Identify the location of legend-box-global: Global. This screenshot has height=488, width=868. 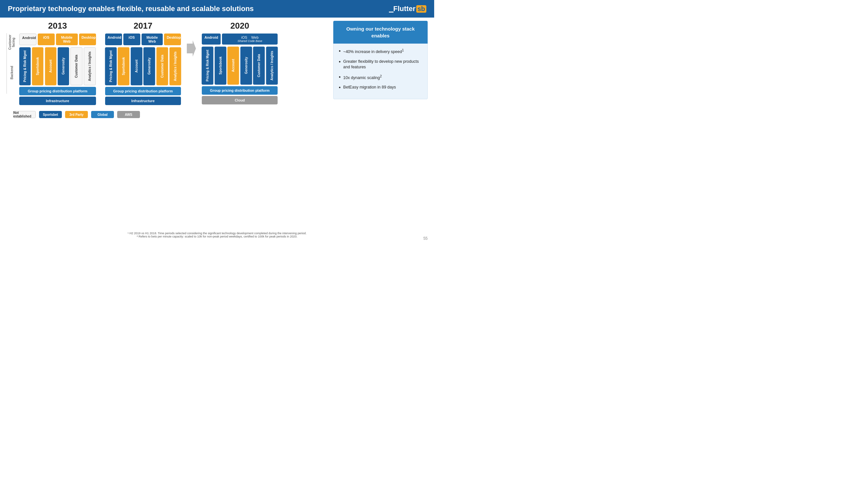
(102, 115).